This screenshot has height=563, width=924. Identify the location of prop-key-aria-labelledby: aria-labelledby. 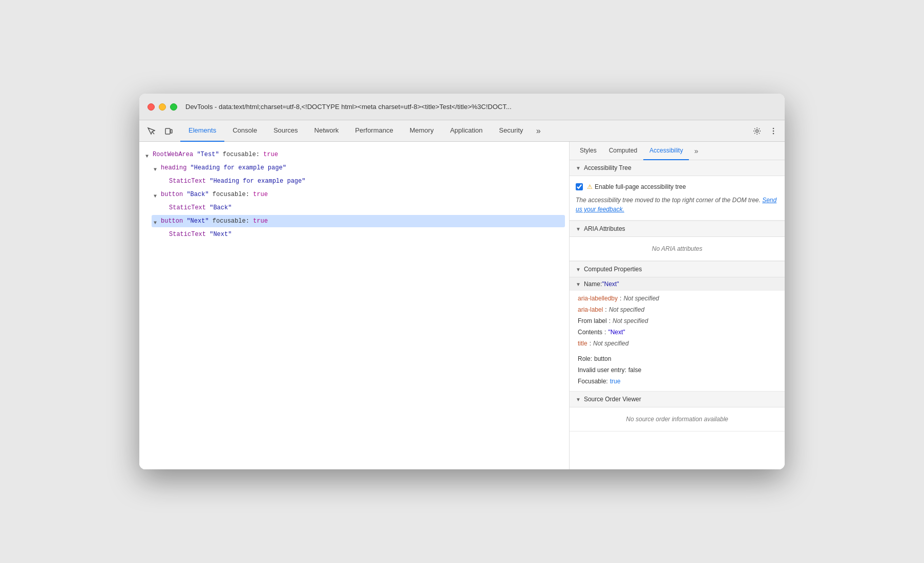
(598, 298).